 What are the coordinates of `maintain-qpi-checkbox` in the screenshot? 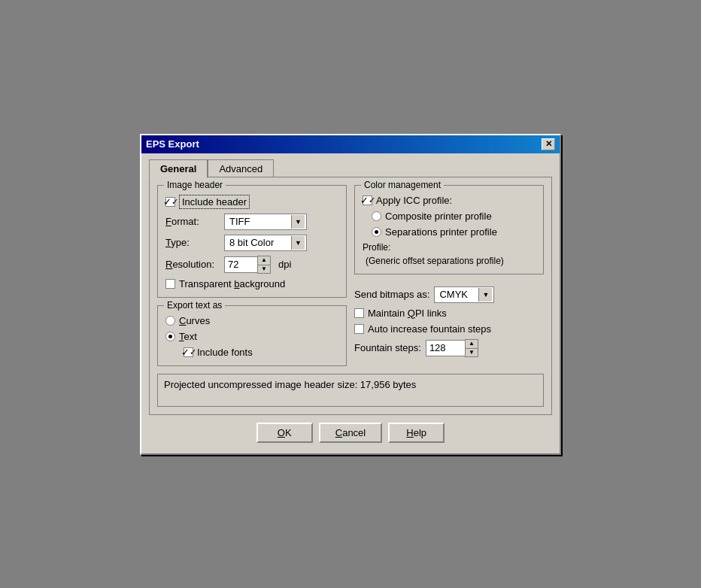 It's located at (360, 313).